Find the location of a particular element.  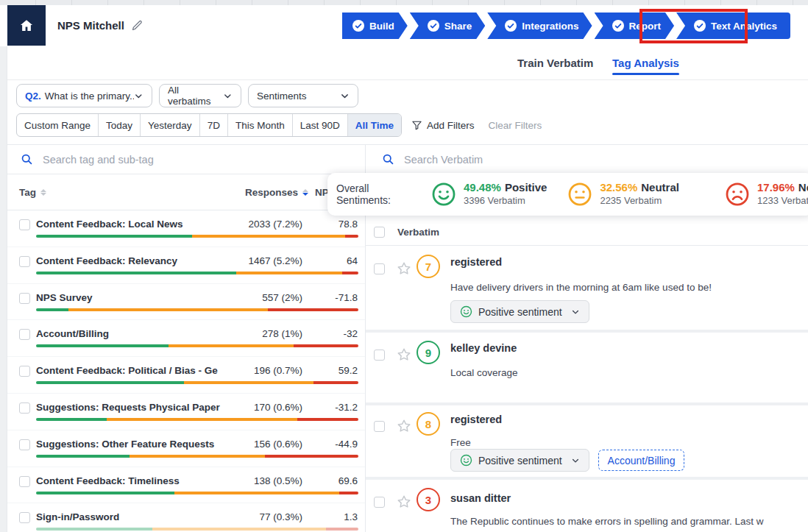

verbatim-list-header: Verbatim is located at coordinates (587, 233).